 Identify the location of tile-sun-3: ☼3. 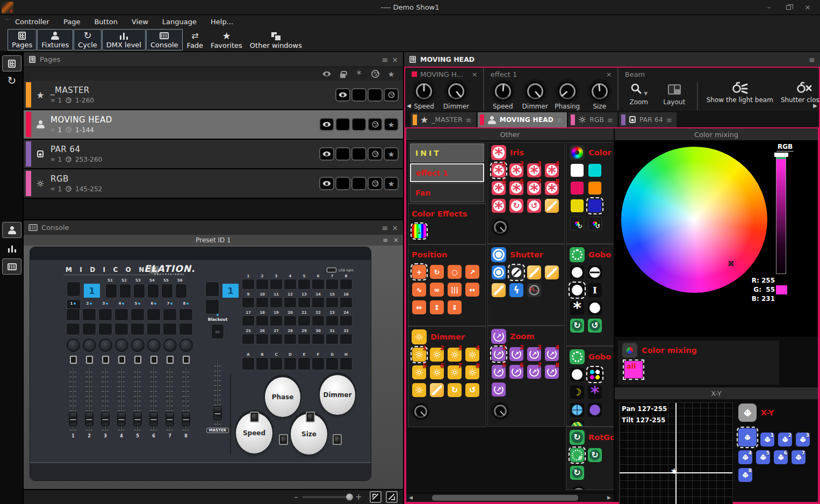
(455, 355).